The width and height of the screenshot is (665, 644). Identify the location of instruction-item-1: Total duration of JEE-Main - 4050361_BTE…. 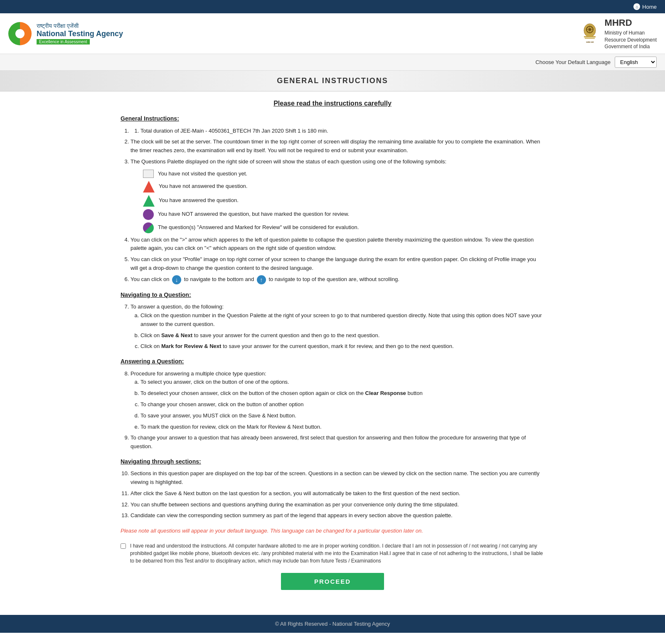
(337, 131).